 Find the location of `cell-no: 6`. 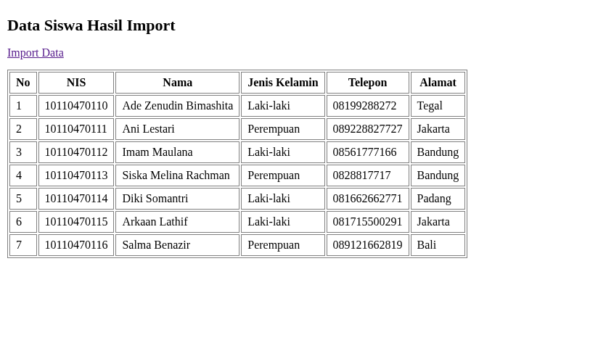

cell-no: 6 is located at coordinates (23, 222).